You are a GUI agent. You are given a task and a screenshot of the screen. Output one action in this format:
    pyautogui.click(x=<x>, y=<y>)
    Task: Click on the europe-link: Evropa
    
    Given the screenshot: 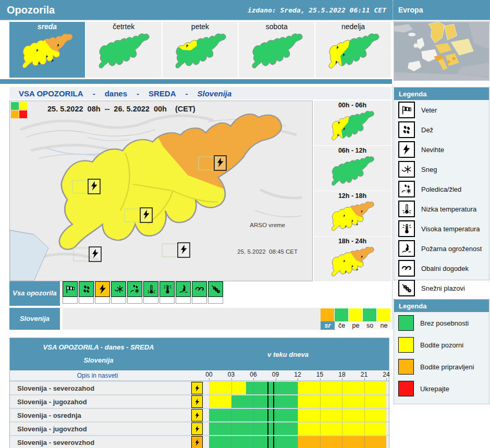 What is the action you would take?
    pyautogui.click(x=441, y=10)
    